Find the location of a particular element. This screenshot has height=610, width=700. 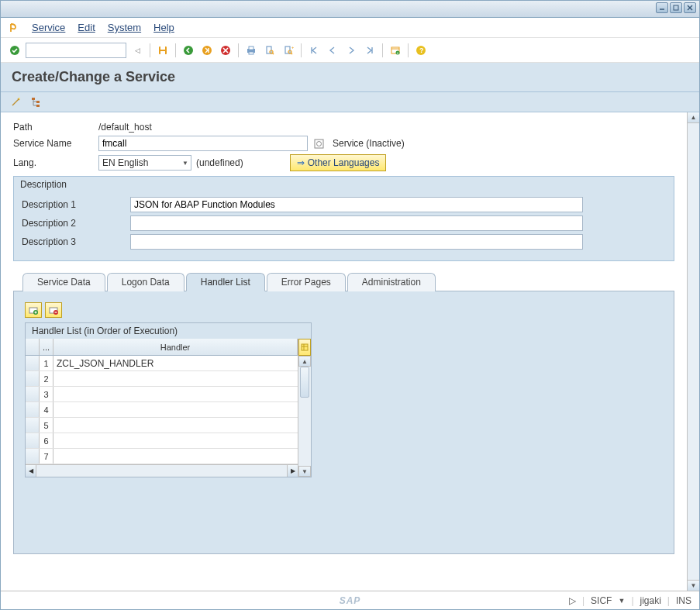

path-label: Path is located at coordinates (56, 127).